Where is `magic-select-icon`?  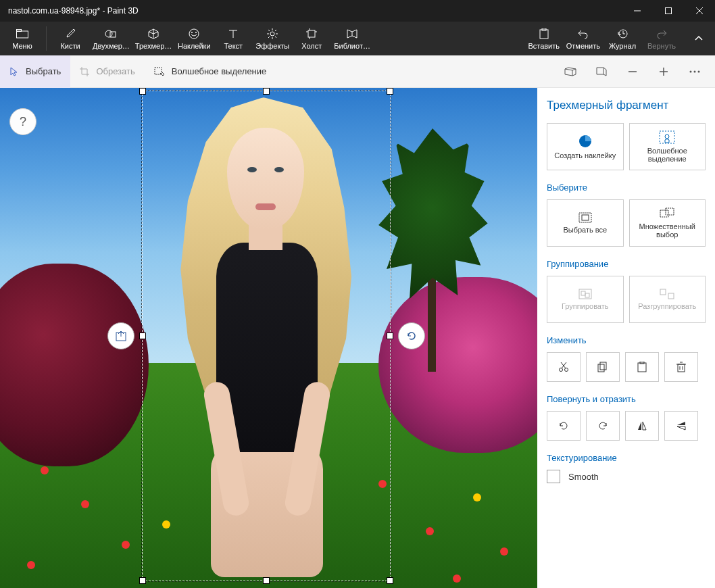 magic-select-icon is located at coordinates (667, 137).